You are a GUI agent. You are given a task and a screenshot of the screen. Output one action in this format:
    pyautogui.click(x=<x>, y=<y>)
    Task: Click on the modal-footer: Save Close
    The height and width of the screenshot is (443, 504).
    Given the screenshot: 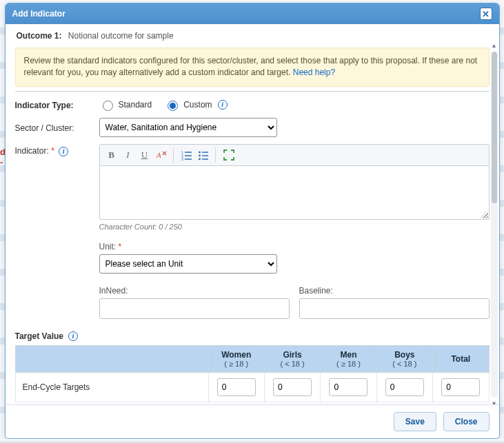 What is the action you would take?
    pyautogui.click(x=252, y=422)
    